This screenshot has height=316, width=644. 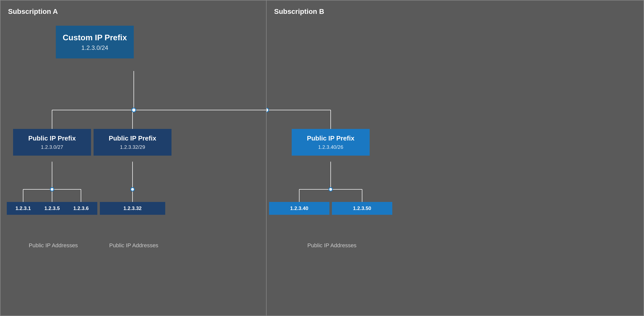 I want to click on ip-box-center-1: 1.2.3.32, so click(x=133, y=208).